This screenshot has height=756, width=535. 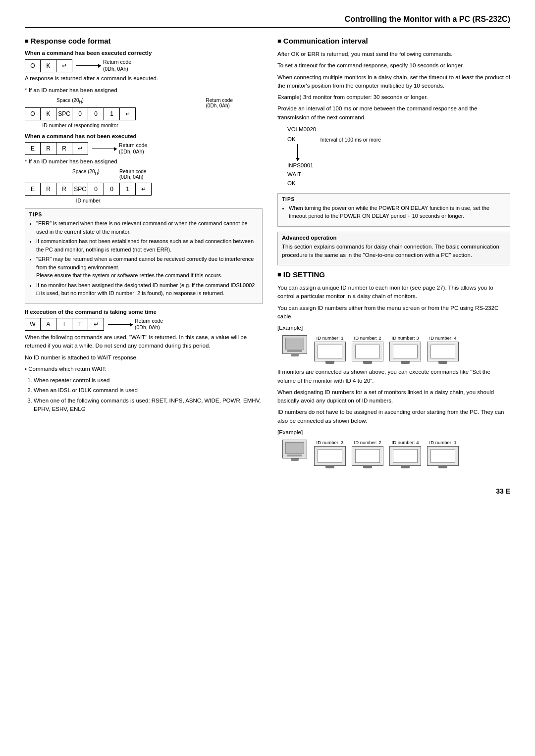 I want to click on volm-line1: VOLM0020, so click(x=399, y=129).